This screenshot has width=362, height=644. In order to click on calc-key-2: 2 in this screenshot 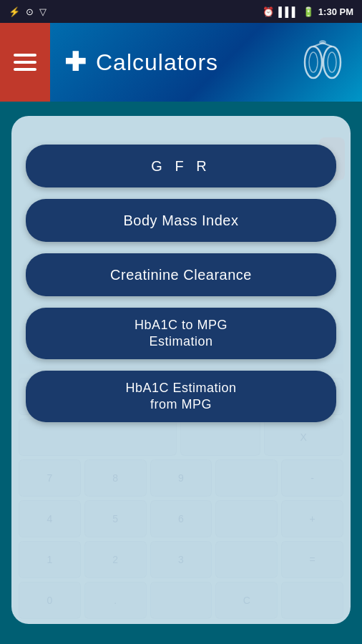, I will do `click(116, 560)`.